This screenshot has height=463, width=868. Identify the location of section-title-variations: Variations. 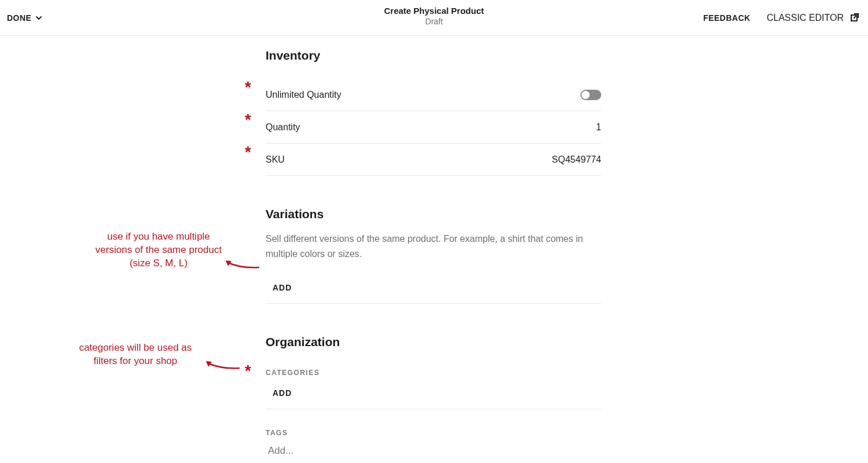
(433, 214).